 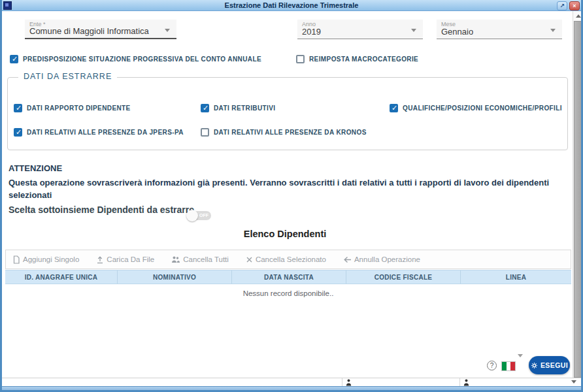 What do you see at coordinates (61, 277) in the screenshot?
I see `column-header-id-anagrafe: ID. ANAGRAFE UNICA` at bounding box center [61, 277].